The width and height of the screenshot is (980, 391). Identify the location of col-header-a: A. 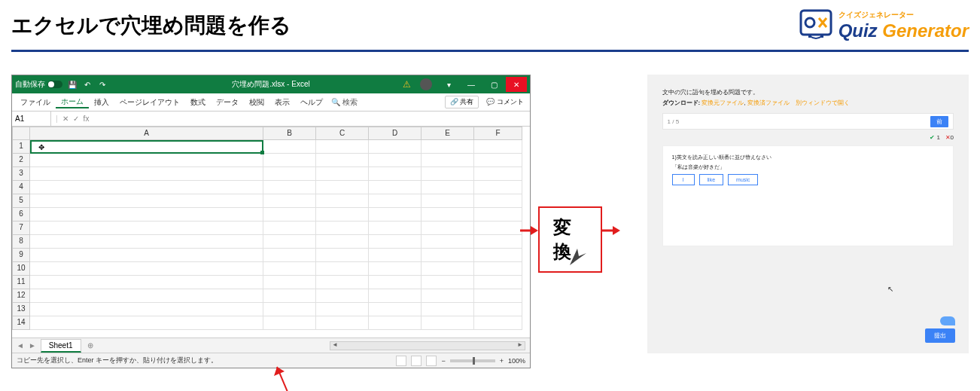
(147, 133).